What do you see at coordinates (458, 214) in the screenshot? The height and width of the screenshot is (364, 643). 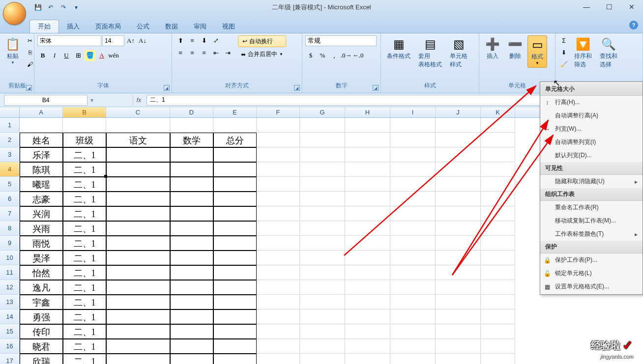 I see `cell-J7` at bounding box center [458, 214].